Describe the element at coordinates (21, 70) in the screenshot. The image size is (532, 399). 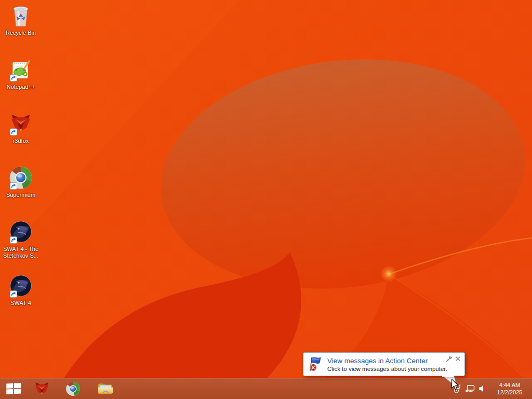
I see `notepadpp-icon` at that location.